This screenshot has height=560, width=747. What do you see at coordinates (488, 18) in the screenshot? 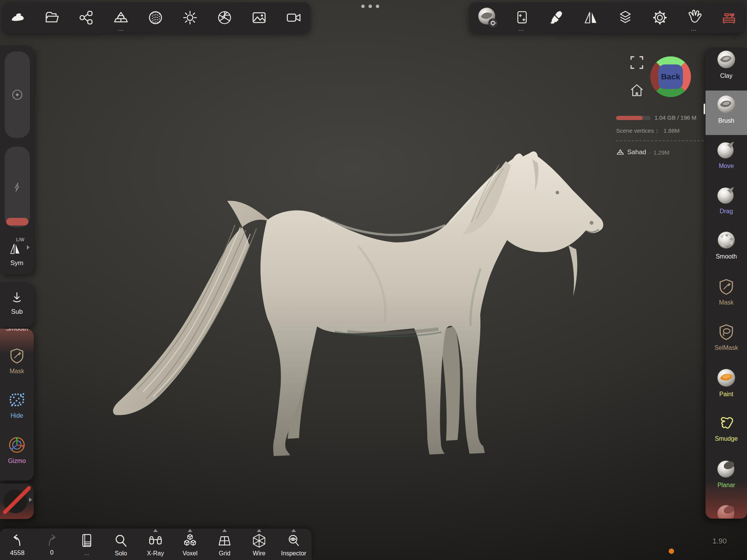
I see `material-sphere-icon` at bounding box center [488, 18].